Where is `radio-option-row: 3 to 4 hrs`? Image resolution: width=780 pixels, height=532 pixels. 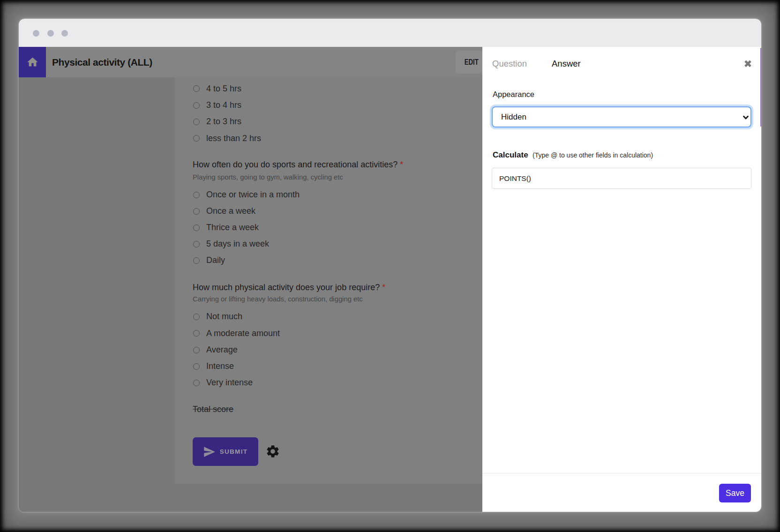 radio-option-row: 3 to 4 hrs is located at coordinates (315, 105).